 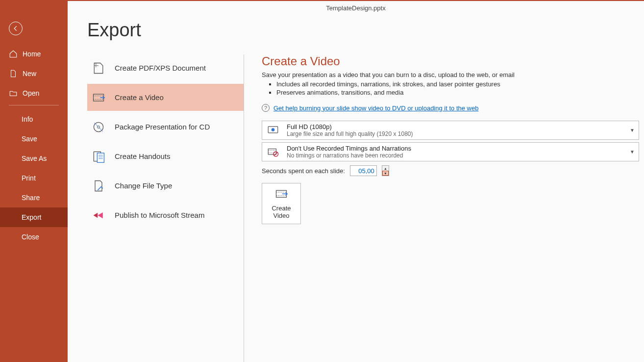 I want to click on export-option-label: Create PDF/XPS Document, so click(x=160, y=68).